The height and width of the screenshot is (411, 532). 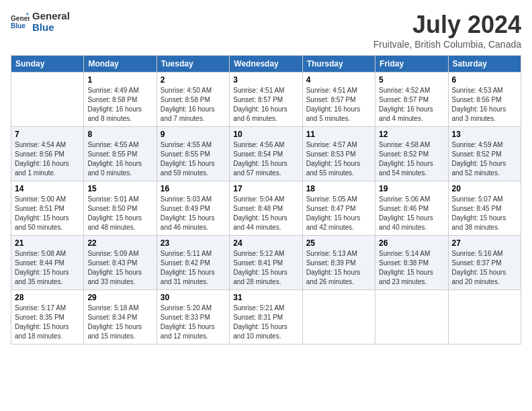 What do you see at coordinates (120, 64) in the screenshot?
I see `header-cell-monday: Monday` at bounding box center [120, 64].